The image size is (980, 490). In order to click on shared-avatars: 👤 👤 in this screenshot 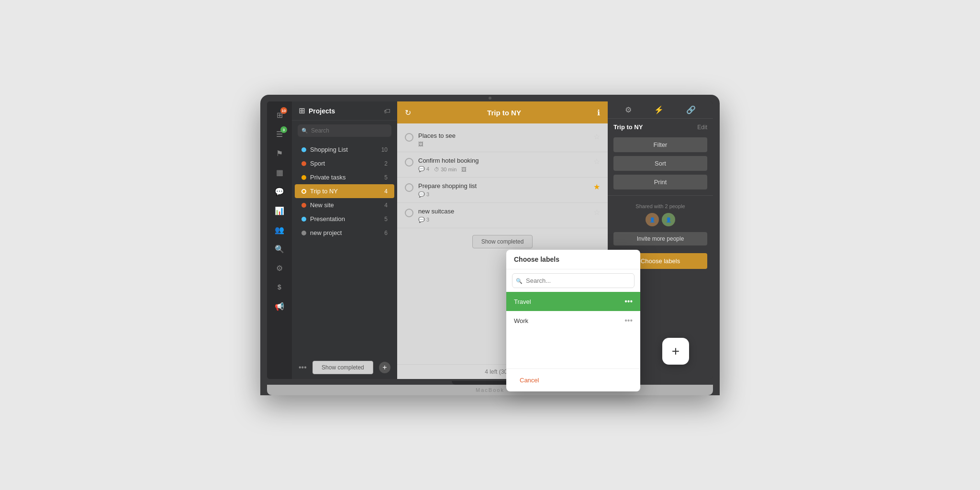, I will do `click(660, 220)`.